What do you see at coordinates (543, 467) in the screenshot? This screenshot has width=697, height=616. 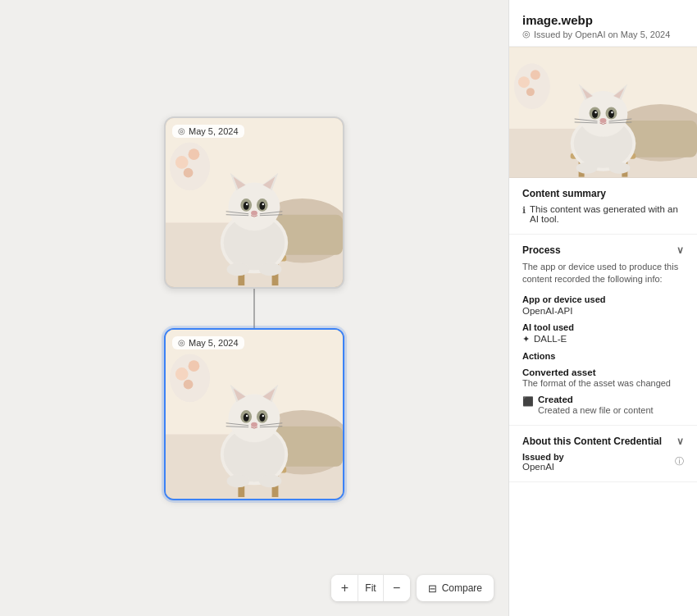 I see `issued-by-value: OpenAI` at bounding box center [543, 467].